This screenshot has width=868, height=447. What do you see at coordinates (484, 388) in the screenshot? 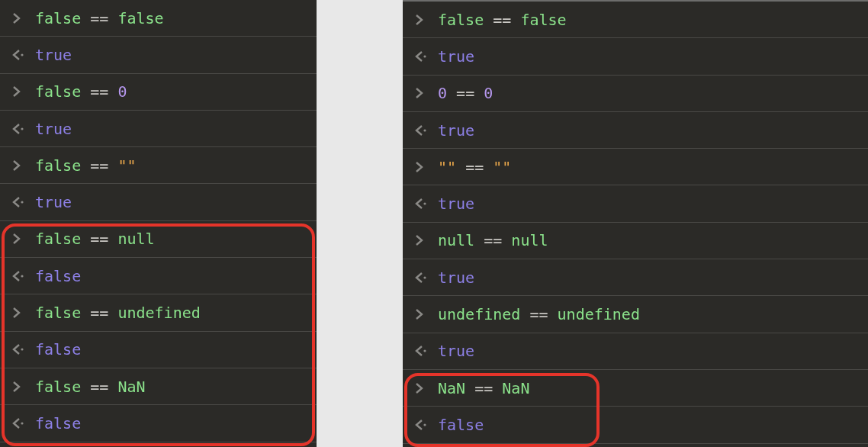
I see `console-input-code: NaN == NaN` at bounding box center [484, 388].